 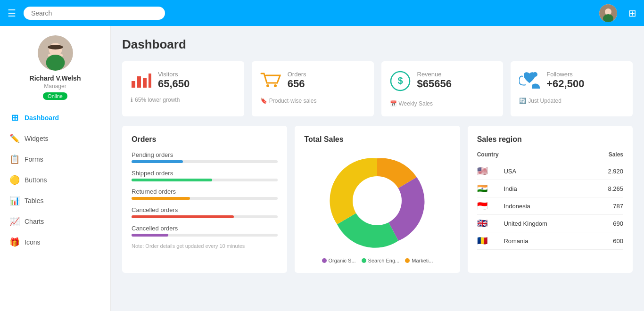 I want to click on stat-card-followers: Followers +62,500 🔄 Just Updated, so click(x=571, y=89).